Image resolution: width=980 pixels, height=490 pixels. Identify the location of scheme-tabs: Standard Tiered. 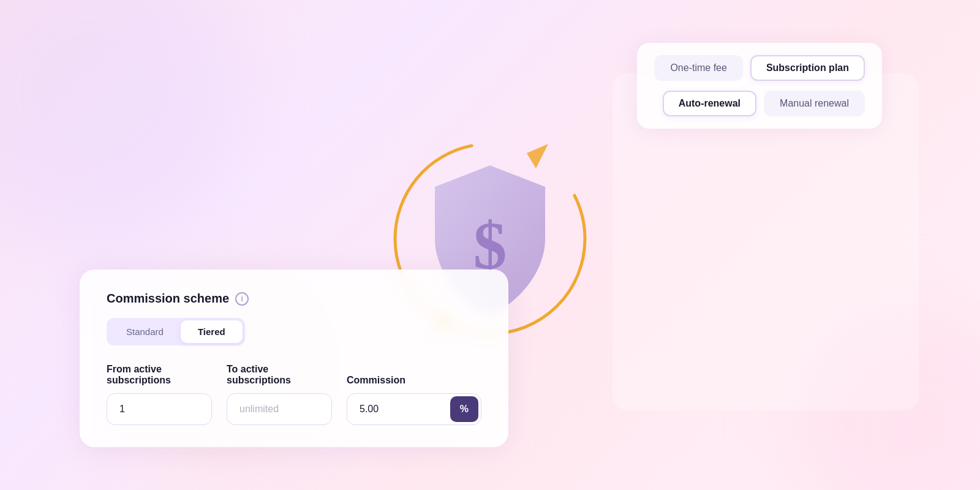
(176, 332).